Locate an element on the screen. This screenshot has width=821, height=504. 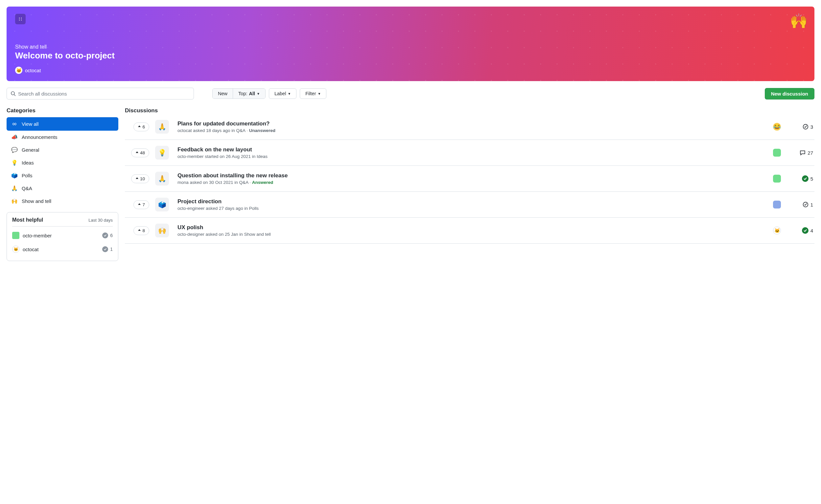
vote-count: 8 is located at coordinates (143, 231).